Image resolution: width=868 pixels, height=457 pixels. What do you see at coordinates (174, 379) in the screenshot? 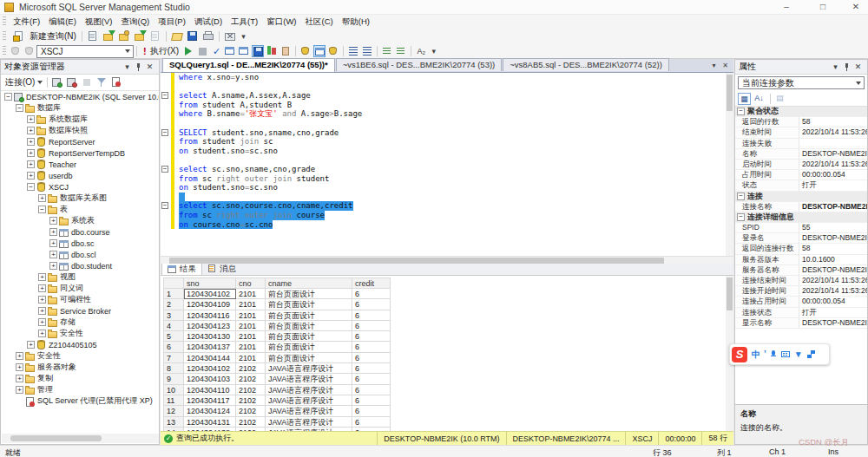
I see `row-number: 9` at bounding box center [174, 379].